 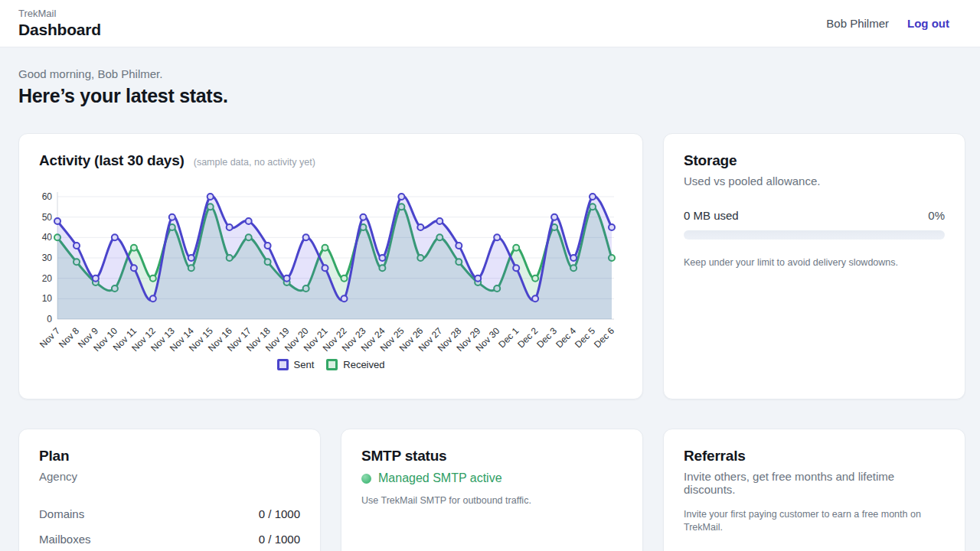 I want to click on chart-legend: Sent Received, so click(x=331, y=364).